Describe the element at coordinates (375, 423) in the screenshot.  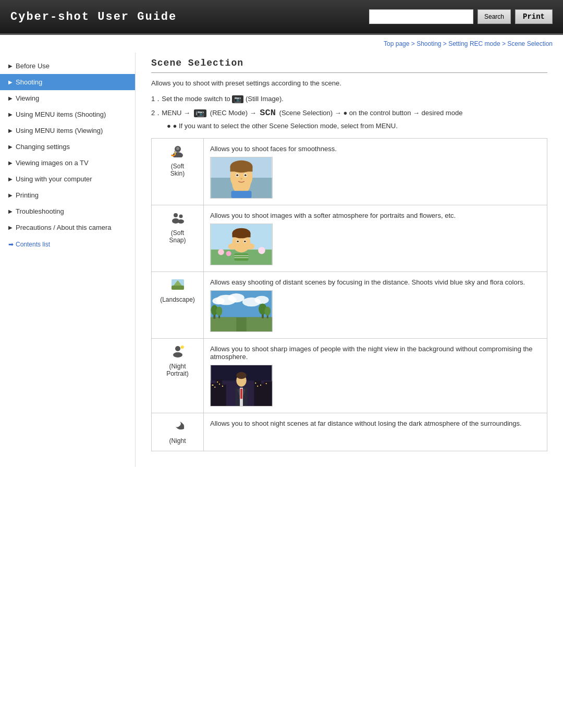
I see `night-desc: Allows you to shoot night scenes at far …` at that location.